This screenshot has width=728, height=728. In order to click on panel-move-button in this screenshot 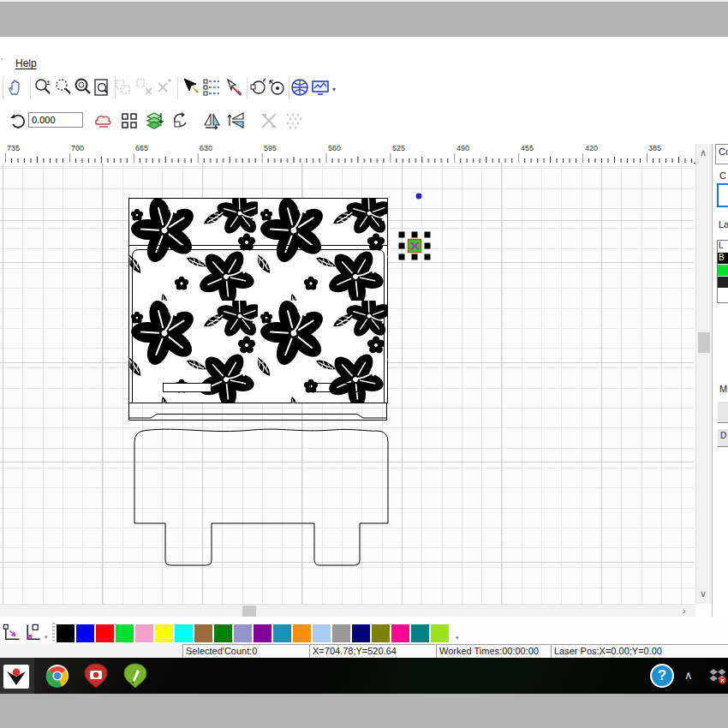, I will do `click(723, 412)`.